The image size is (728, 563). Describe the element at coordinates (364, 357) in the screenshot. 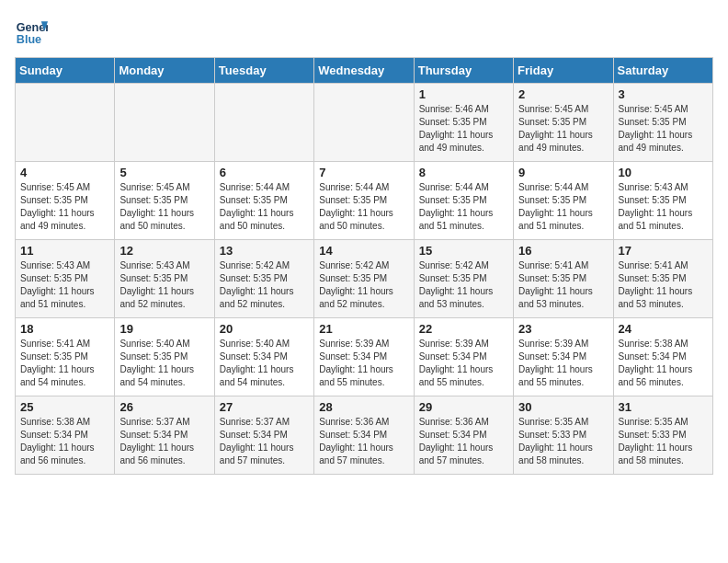

I see `week-row-4: 18Sunrise: 5:41 AM Sunset: 5:35 PM Dayli…` at that location.